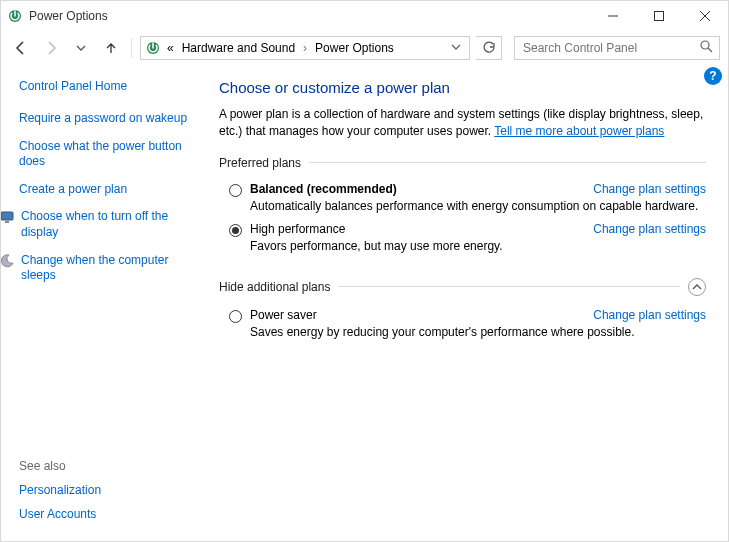 The image size is (729, 542). What do you see at coordinates (478, 246) in the screenshot?
I see `plan-description: Favors performance, but may use more ene…` at bounding box center [478, 246].